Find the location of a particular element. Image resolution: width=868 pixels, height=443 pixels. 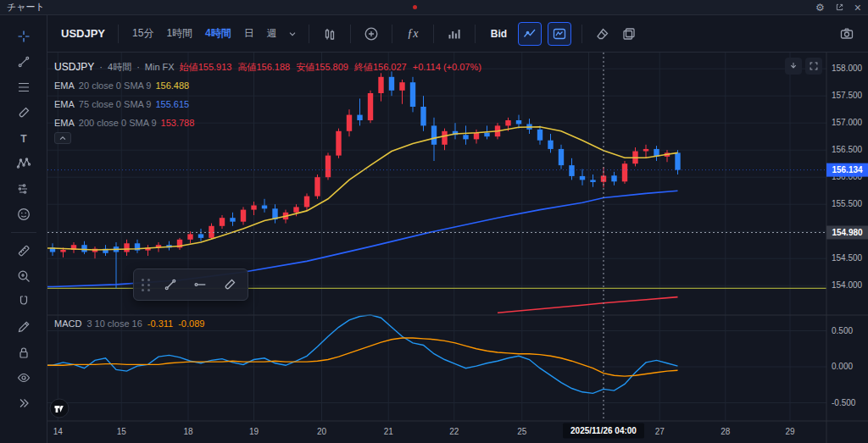

tool-zoom-in-button is located at coordinates (24, 276).